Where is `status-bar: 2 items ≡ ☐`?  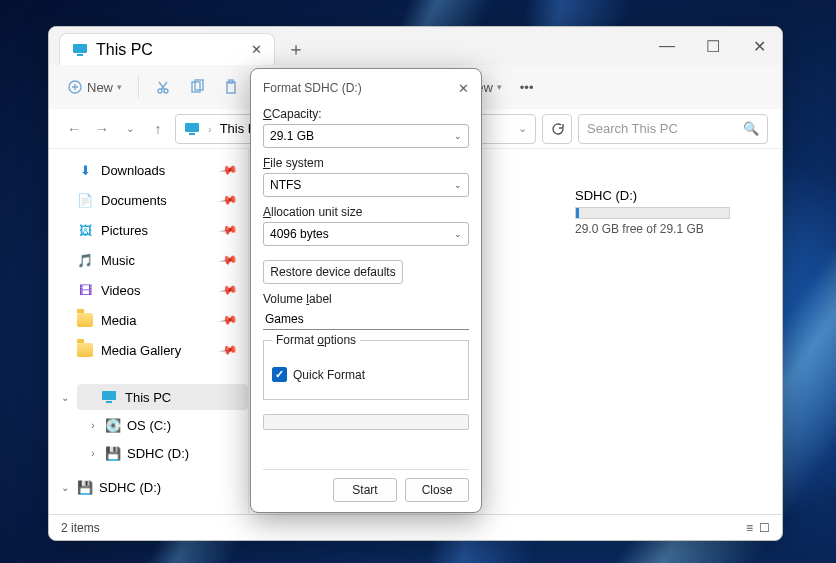 status-bar: 2 items ≡ ☐ is located at coordinates (416, 527).